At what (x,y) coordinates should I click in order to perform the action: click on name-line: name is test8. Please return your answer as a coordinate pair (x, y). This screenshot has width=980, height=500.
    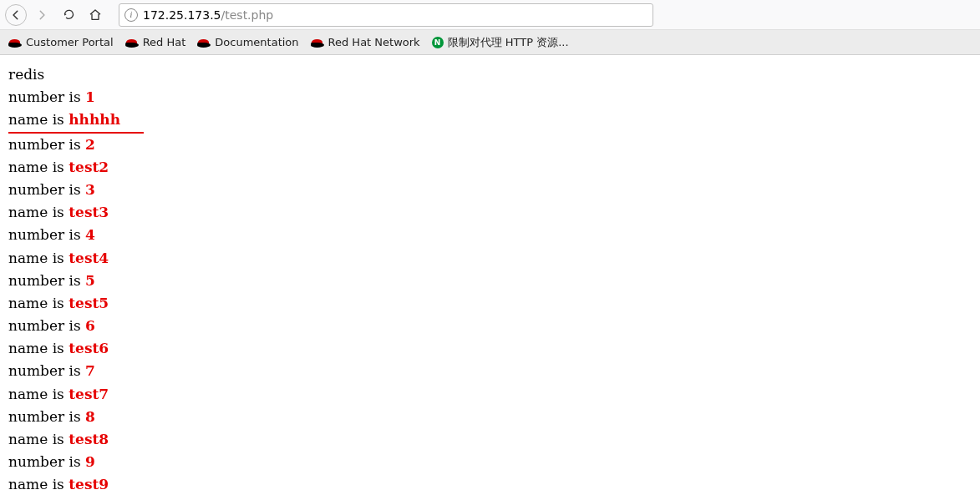
    Looking at the image, I should click on (490, 439).